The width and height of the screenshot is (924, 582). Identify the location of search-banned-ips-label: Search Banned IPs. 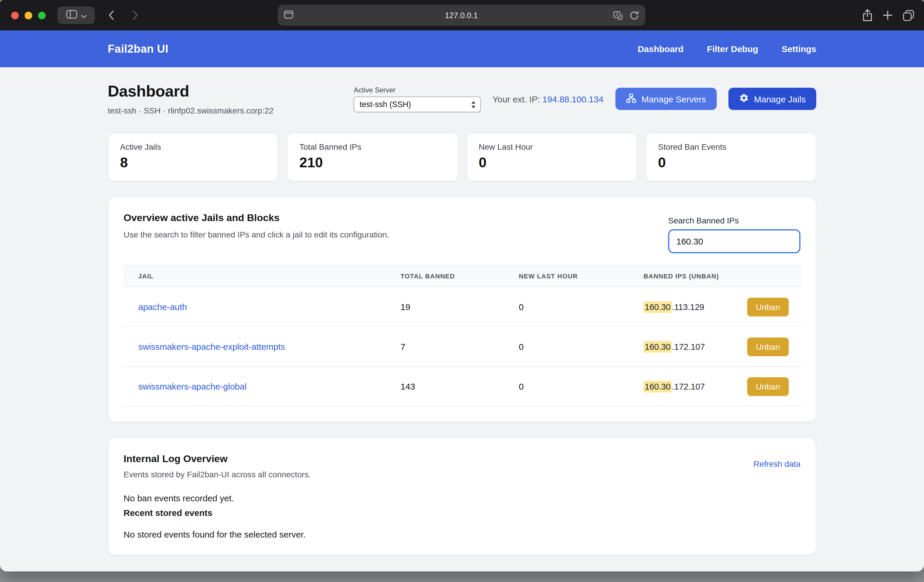
(734, 220).